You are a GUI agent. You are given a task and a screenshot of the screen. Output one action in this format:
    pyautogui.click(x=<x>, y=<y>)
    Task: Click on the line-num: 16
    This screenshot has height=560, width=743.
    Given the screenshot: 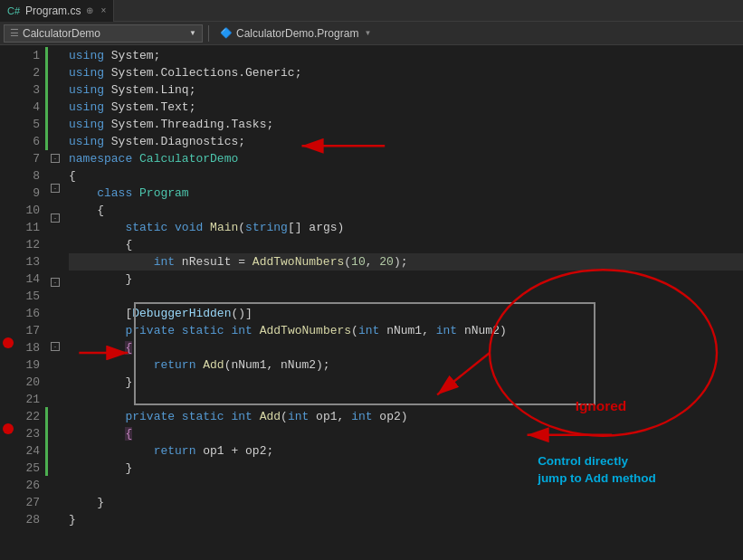 What is the action you would take?
    pyautogui.click(x=28, y=313)
    